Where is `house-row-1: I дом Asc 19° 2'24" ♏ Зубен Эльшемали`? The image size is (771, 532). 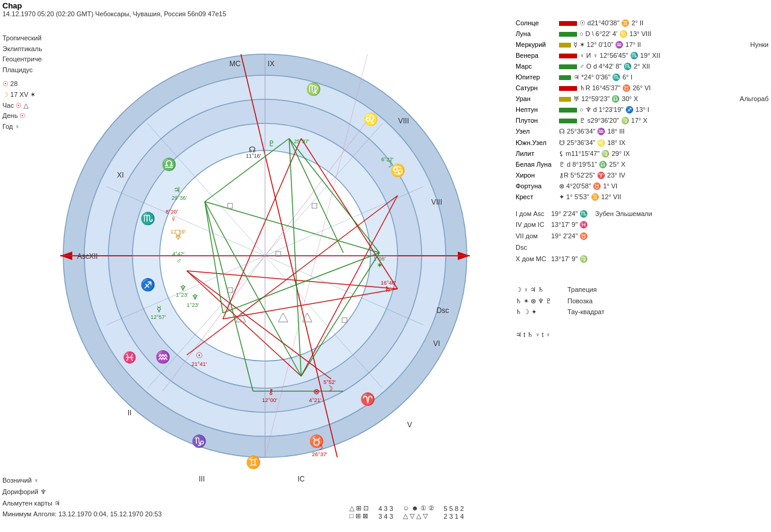
house-row-1: I дом Asc 19° 2'24" ♏ Зубен Эльшемали is located at coordinates (642, 214).